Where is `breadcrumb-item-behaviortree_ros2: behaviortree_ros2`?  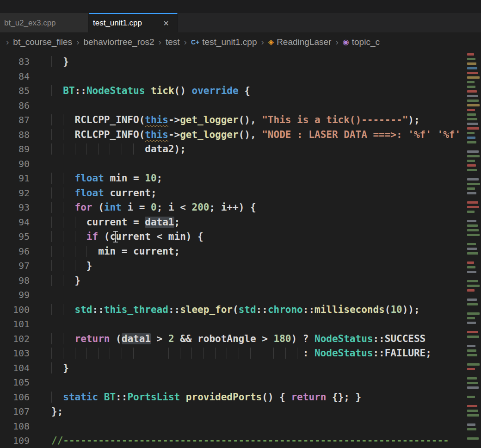
breadcrumb-item-behaviortree_ros2: behaviortree_ros2 is located at coordinates (118, 42).